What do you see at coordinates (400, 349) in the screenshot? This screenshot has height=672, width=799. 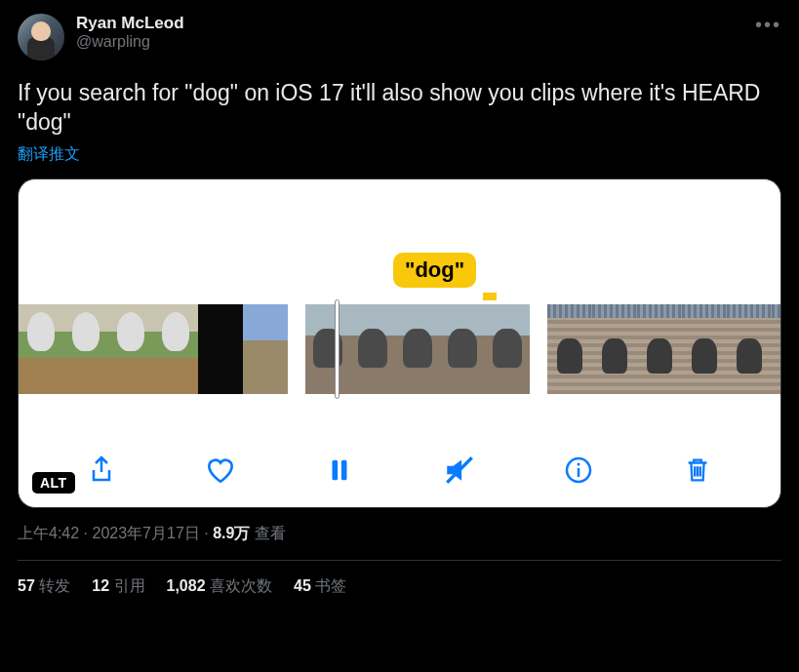 I see `video-timeline` at bounding box center [400, 349].